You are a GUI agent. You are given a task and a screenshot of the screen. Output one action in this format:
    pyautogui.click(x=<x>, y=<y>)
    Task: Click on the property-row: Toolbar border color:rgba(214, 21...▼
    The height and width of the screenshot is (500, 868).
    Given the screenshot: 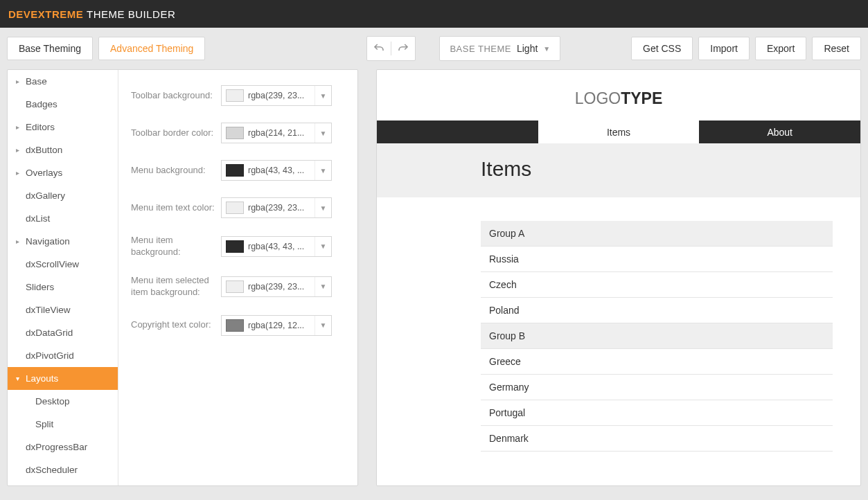 What is the action you would take?
    pyautogui.click(x=238, y=133)
    